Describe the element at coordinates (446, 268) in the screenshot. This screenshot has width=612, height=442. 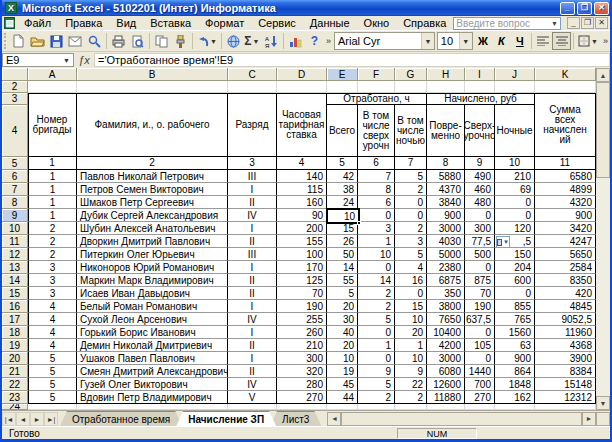
I see `cell-H13: 2380` at that location.